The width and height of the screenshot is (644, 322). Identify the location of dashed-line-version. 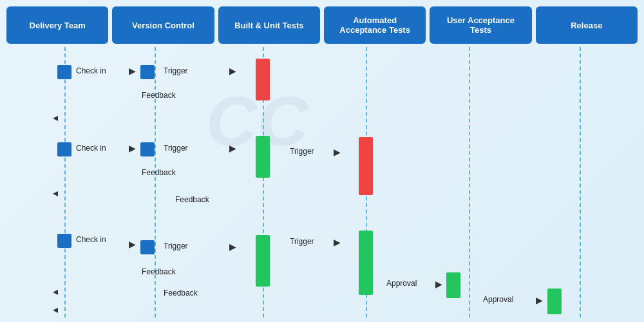
(155, 182).